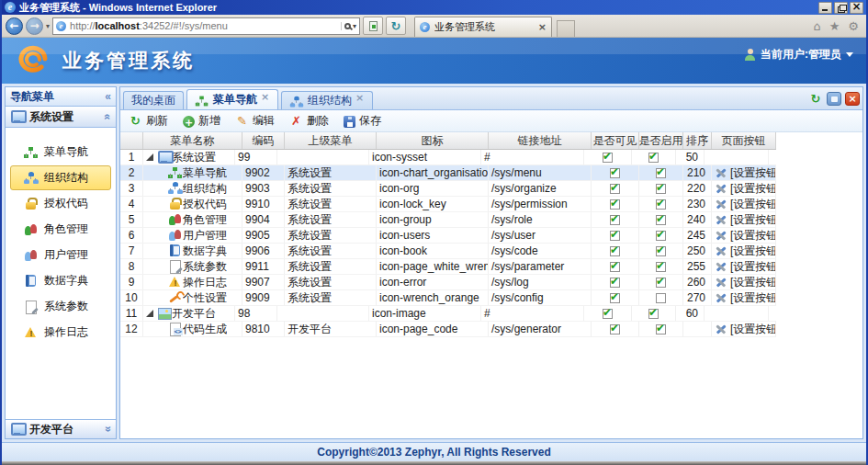 The image size is (868, 465). What do you see at coordinates (856, 7) in the screenshot?
I see `close-icon` at bounding box center [856, 7].